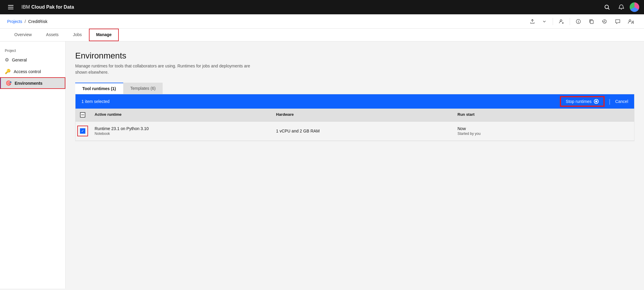 The width and height of the screenshot is (644, 290). Describe the element at coordinates (631, 21) in the screenshot. I see `users-settings-icon` at that location.